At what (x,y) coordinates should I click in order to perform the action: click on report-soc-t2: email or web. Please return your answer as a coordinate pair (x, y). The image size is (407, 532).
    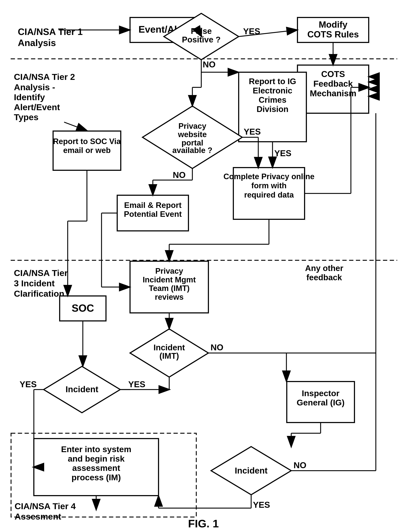
    Looking at the image, I should click on (87, 150).